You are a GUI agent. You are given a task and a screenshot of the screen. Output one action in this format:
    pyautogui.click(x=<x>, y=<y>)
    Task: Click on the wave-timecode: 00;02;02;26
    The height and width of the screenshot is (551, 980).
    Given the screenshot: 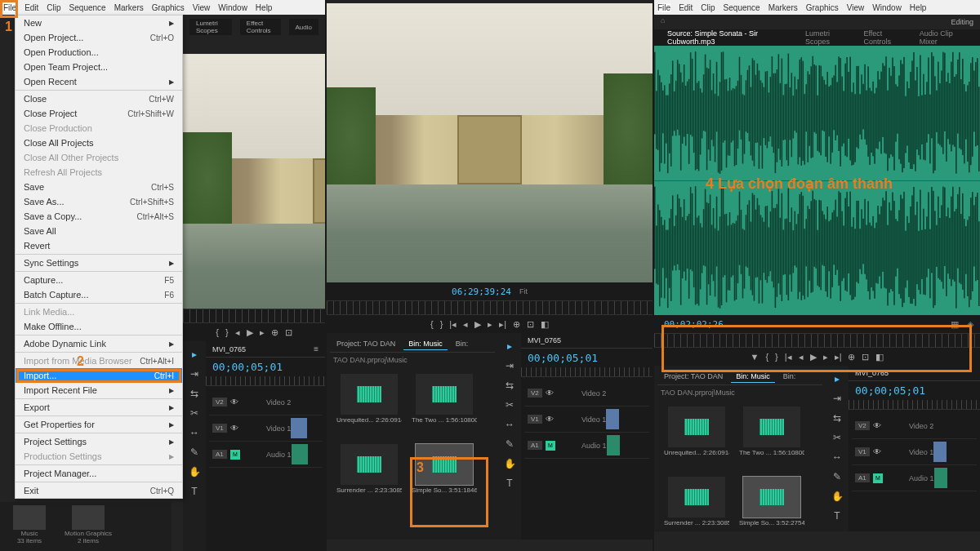 What is the action you would take?
    pyautogui.click(x=694, y=325)
    